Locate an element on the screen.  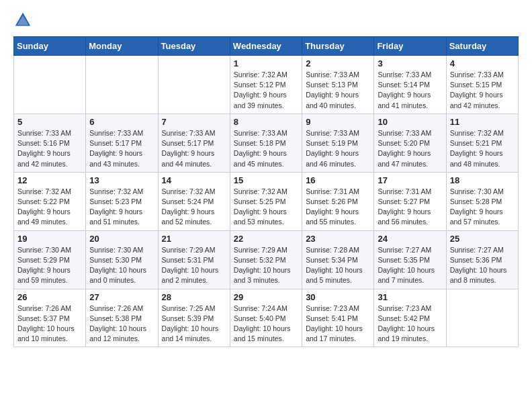
calendar-week-4: 19Sunrise: 7:30 AM Sunset: 5:29 PM Dayli… is located at coordinates (266, 259).